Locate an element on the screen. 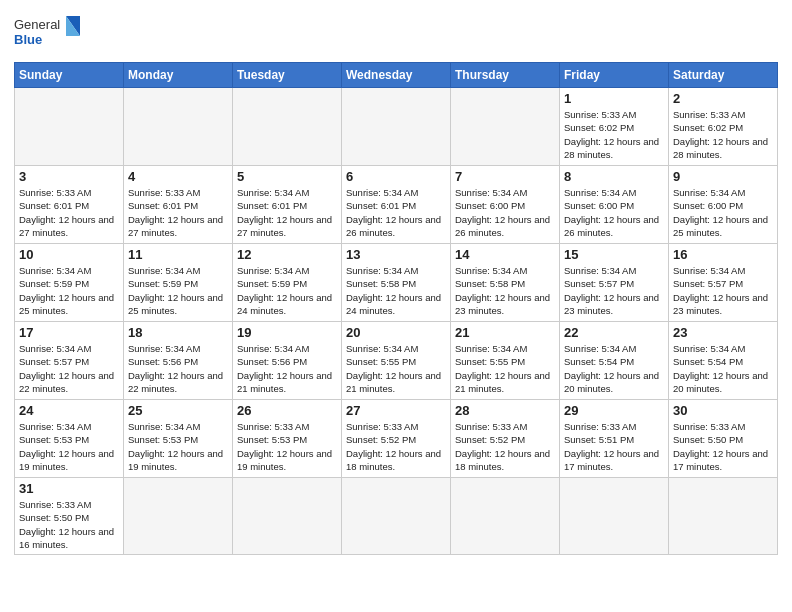 Image resolution: width=792 pixels, height=612 pixels. calendar-cell: 11Sunrise: 5:34 AM Sunset: 5:59 PM Dayli… is located at coordinates (178, 283).